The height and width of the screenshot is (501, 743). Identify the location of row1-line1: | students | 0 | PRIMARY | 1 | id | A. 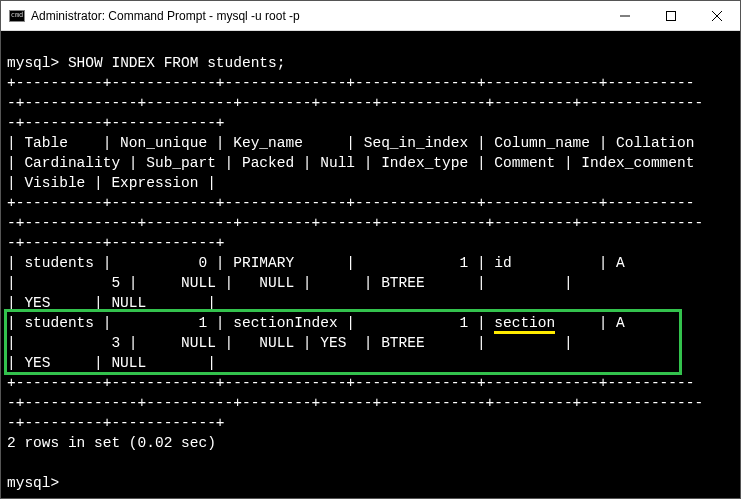
(316, 263).